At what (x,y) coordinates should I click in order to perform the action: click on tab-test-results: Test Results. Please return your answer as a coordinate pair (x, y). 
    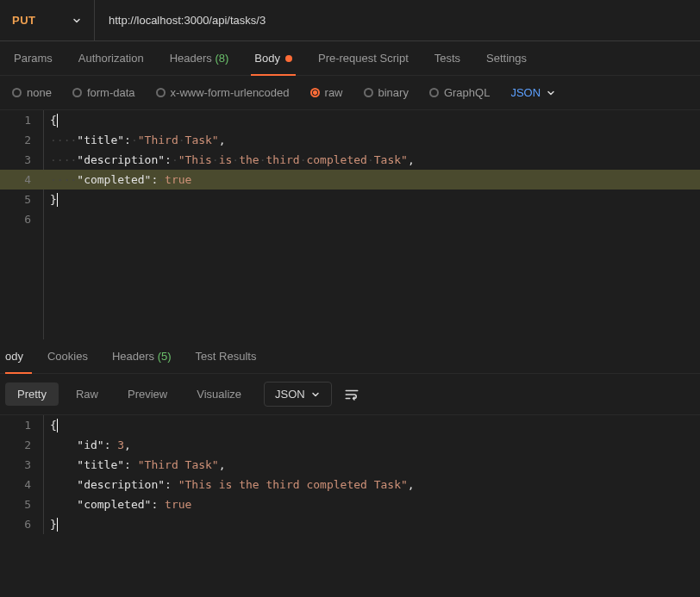
    Looking at the image, I should click on (226, 357).